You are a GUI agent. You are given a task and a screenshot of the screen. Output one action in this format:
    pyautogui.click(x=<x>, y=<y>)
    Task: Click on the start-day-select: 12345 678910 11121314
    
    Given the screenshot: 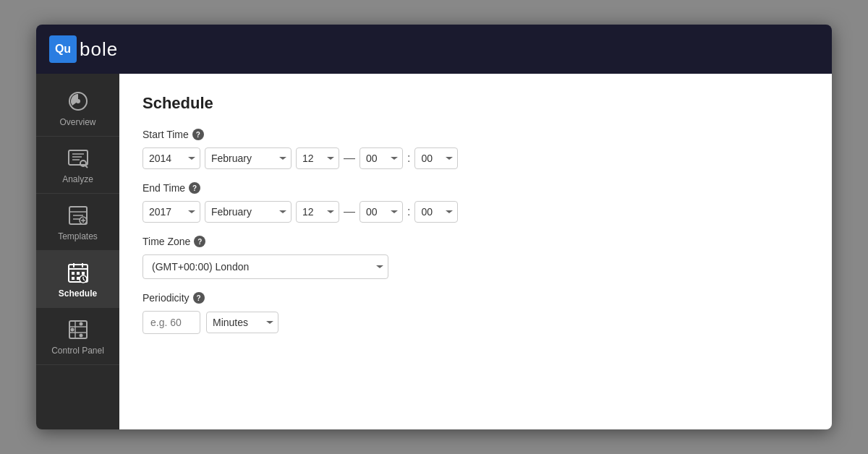 What is the action you would take?
    pyautogui.click(x=318, y=158)
    